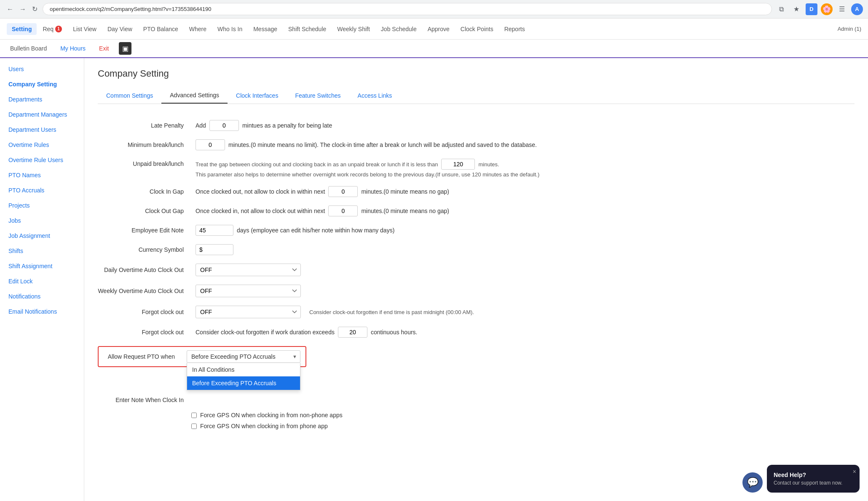  What do you see at coordinates (144, 230) in the screenshot?
I see `employee-edit-note-label: Employee Edit Note` at bounding box center [144, 230].